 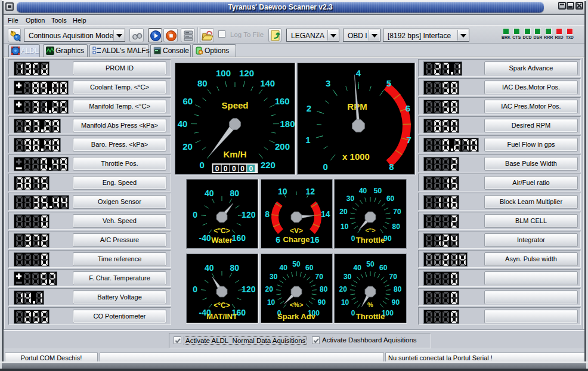 What do you see at coordinates (222, 316) in the screenshot?
I see `svg-text: MAT/INT` at bounding box center [222, 316].